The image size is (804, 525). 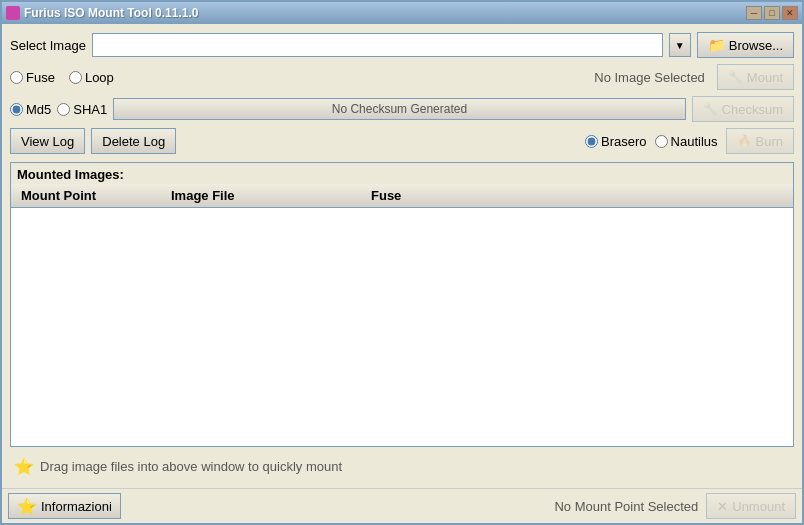 I want to click on title-bar-left: Furius ISO Mount Tool 0.11.1.0, so click(x=102, y=13).